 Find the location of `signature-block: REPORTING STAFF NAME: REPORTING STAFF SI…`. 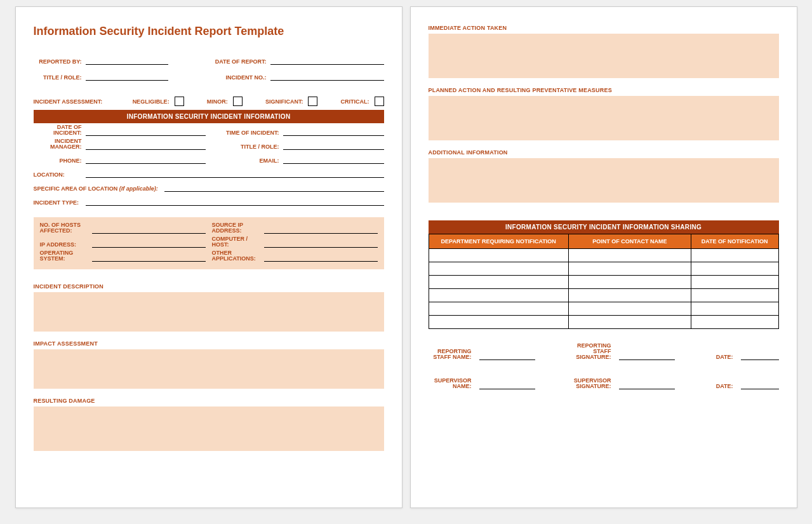

signature-block: REPORTING STAFF NAME: REPORTING STAFF SI… is located at coordinates (604, 366).